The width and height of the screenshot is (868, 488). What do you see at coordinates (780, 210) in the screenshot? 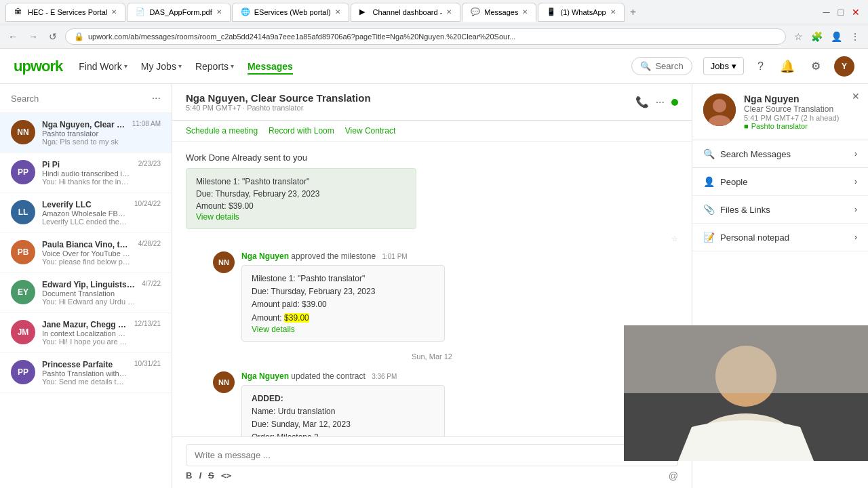
I see `right-panel-files: 📎 Files & Links ›` at bounding box center [780, 210].